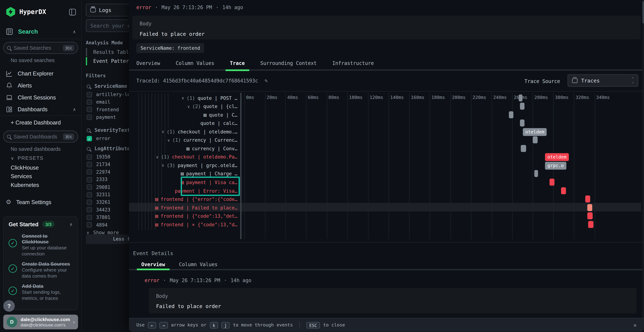  I want to click on trace-tree-row: ∨(1)checkout | oteldemo.Pa…, so click(197, 157).